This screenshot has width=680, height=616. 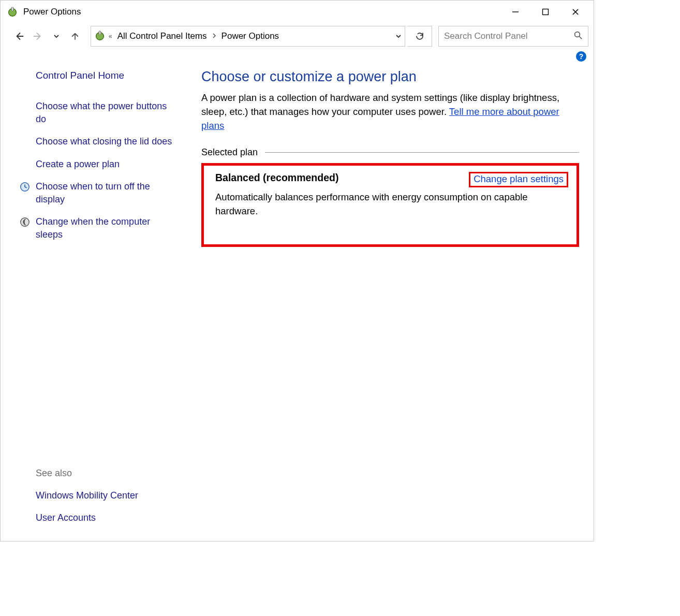 I want to click on page-description: A power plan is a collection of hardware…, so click(x=390, y=112).